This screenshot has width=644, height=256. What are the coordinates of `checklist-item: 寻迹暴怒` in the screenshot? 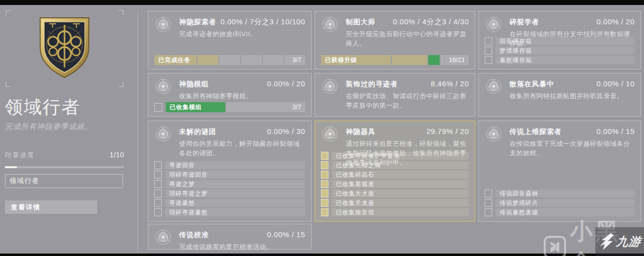 It's located at (230, 203).